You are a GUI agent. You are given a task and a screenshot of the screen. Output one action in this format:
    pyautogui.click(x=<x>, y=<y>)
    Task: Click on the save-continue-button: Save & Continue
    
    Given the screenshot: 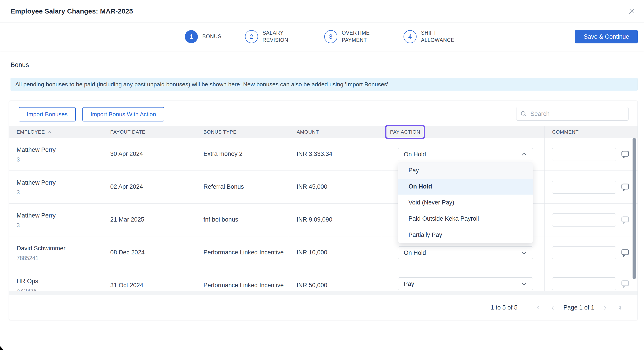 What is the action you would take?
    pyautogui.click(x=606, y=37)
    